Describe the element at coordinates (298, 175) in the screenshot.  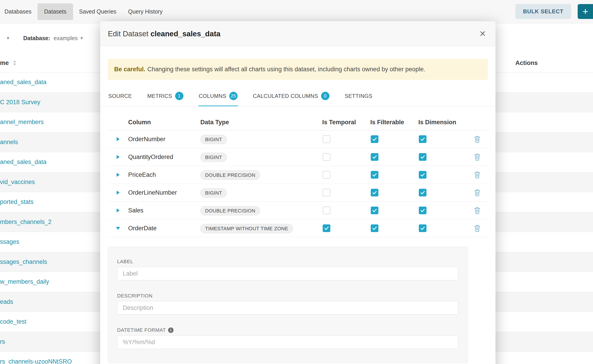
I see `column-row: PriceEachDOUBLE PRECISION` at that location.